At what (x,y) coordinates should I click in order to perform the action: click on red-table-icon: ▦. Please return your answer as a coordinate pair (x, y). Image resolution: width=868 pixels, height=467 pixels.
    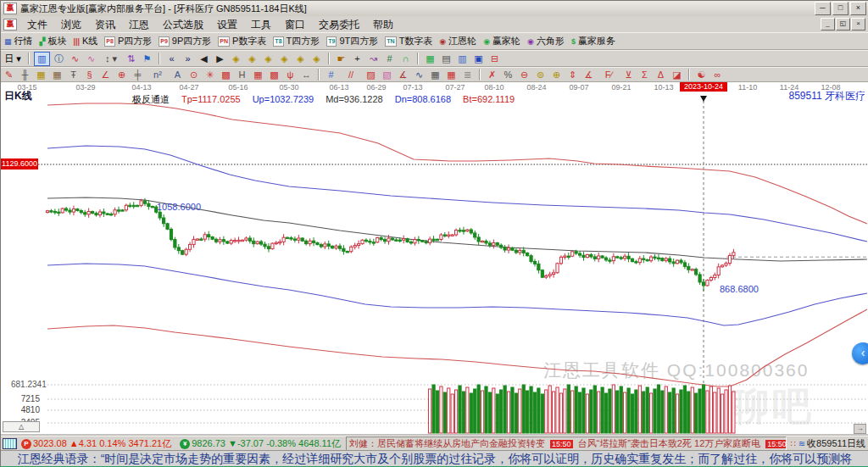
    Looking at the image, I should click on (451, 75).